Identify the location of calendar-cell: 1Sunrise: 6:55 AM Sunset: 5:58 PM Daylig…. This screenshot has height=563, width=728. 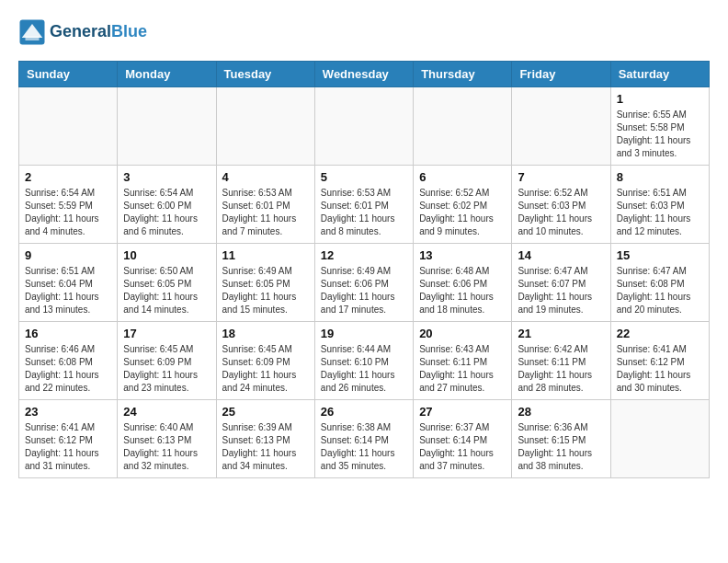
(660, 127).